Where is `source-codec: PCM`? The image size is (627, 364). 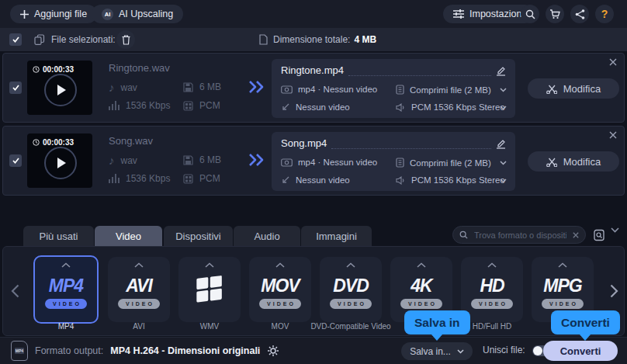 source-codec: PCM is located at coordinates (202, 106).